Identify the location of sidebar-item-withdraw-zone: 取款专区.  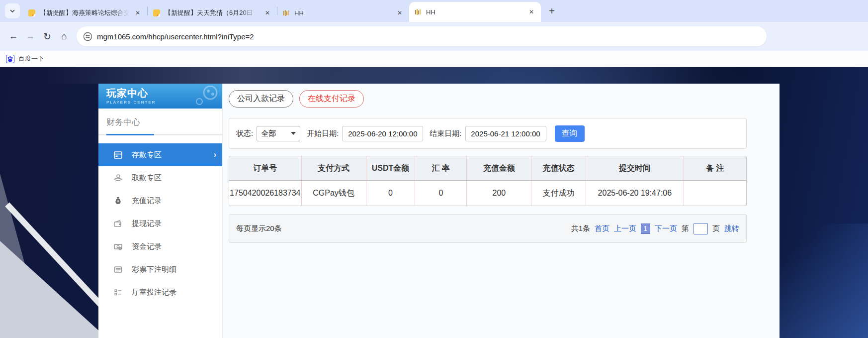
(160, 178).